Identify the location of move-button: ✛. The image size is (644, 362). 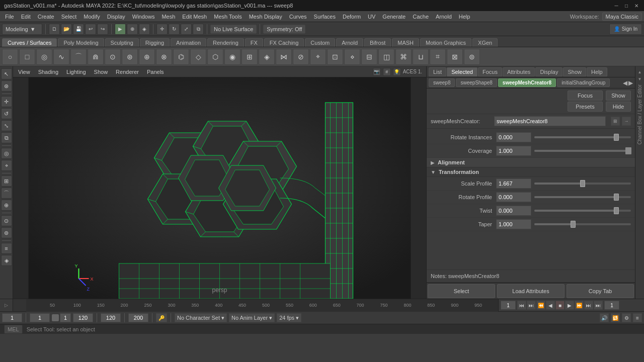
(162, 29).